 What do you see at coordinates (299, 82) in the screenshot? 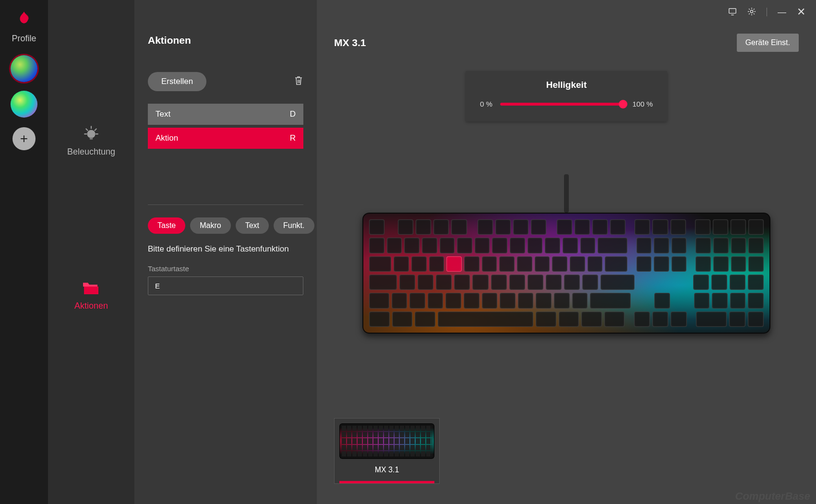
I see `delete-button` at bounding box center [299, 82].